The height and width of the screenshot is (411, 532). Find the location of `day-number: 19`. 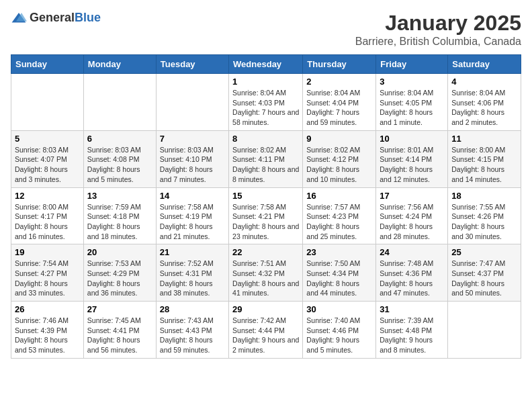

day-number: 19 is located at coordinates (47, 253).